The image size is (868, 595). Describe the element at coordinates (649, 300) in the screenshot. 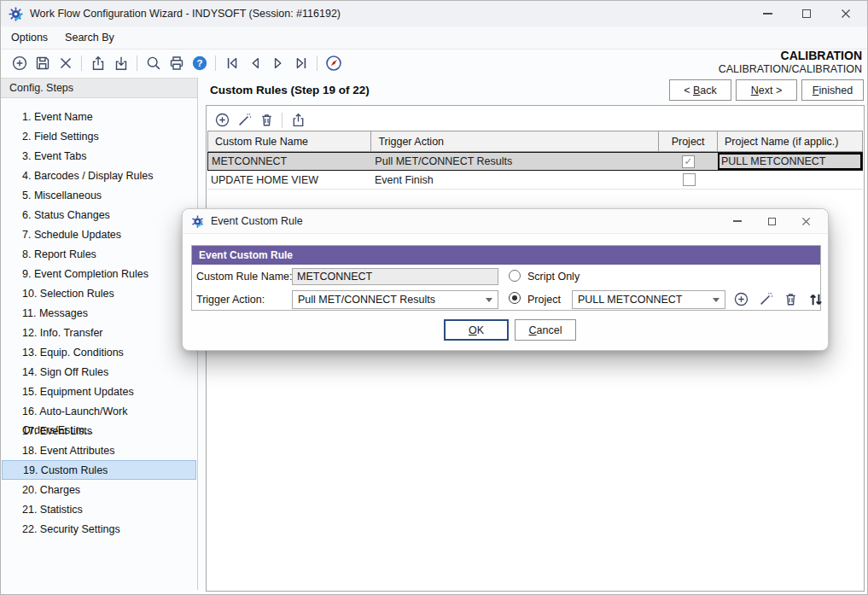

I see `project-select: PULL METCONNECT` at that location.